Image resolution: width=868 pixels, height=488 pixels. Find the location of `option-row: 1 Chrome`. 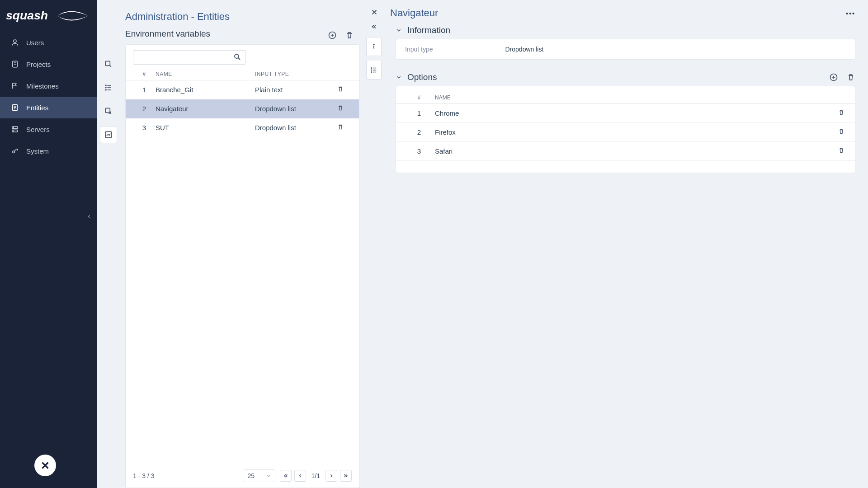

option-row: 1 Chrome is located at coordinates (626, 113).